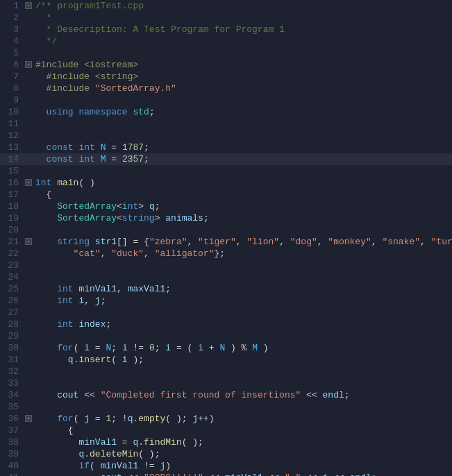 This screenshot has height=476, width=452. Describe the element at coordinates (243, 218) in the screenshot. I see `line-content-19: SortedArray<string> animals;` at that location.